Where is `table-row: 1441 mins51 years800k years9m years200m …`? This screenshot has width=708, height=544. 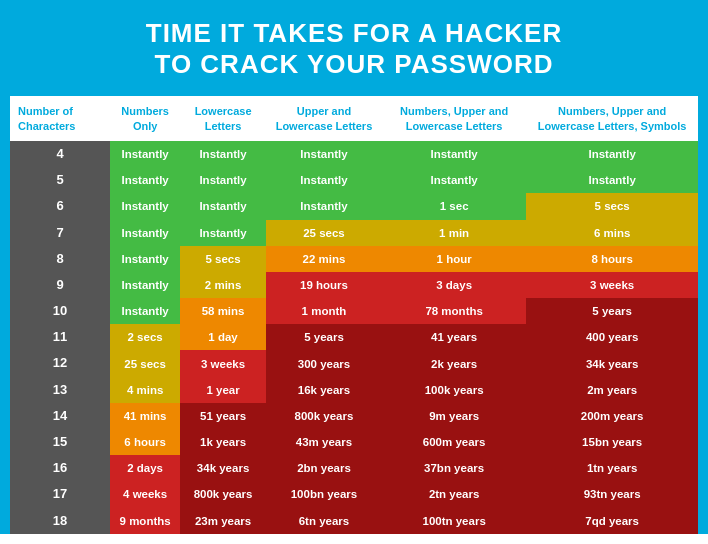 table-row: 1441 mins51 years800k years9m years200m … is located at coordinates (354, 416).